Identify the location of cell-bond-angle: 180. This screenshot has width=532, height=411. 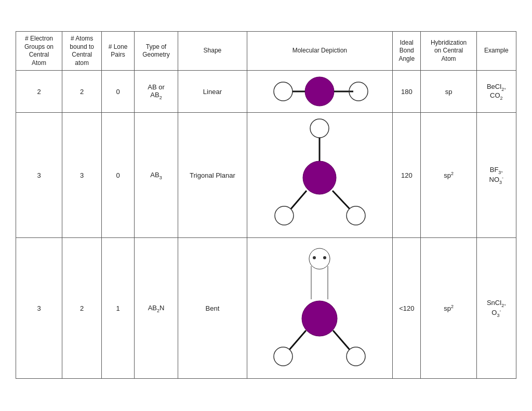
(407, 91).